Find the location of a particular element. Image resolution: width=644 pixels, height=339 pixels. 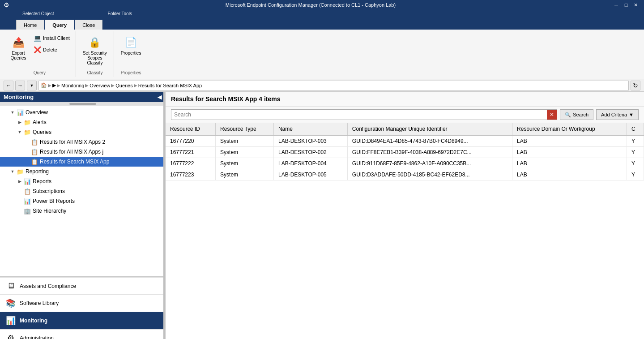

table-row: 16777222 System LAB-DESKTOP-004 GUID:911… is located at coordinates (405, 164).